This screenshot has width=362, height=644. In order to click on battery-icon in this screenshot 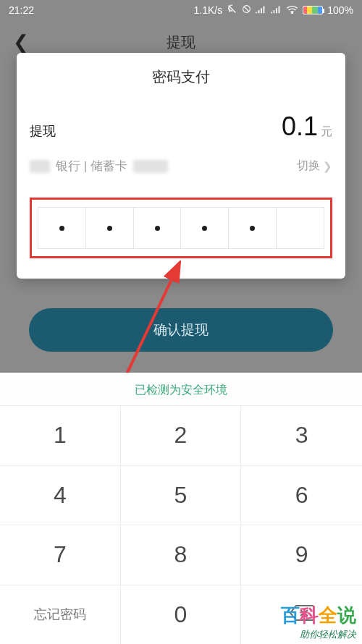, I will do `click(313, 10)`.